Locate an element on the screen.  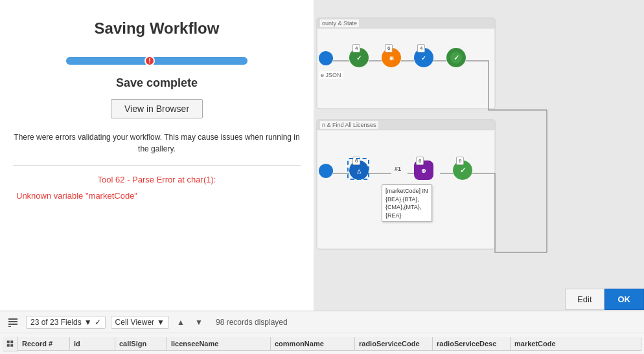
badge-node2: 4 is located at coordinates (356, 48).